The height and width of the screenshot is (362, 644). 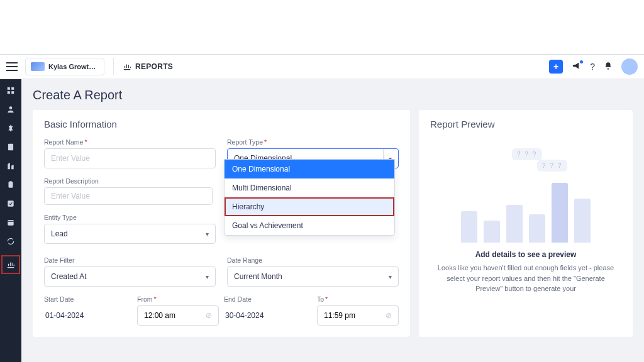 I want to click on sidebar-contact-icon, so click(x=11, y=147).